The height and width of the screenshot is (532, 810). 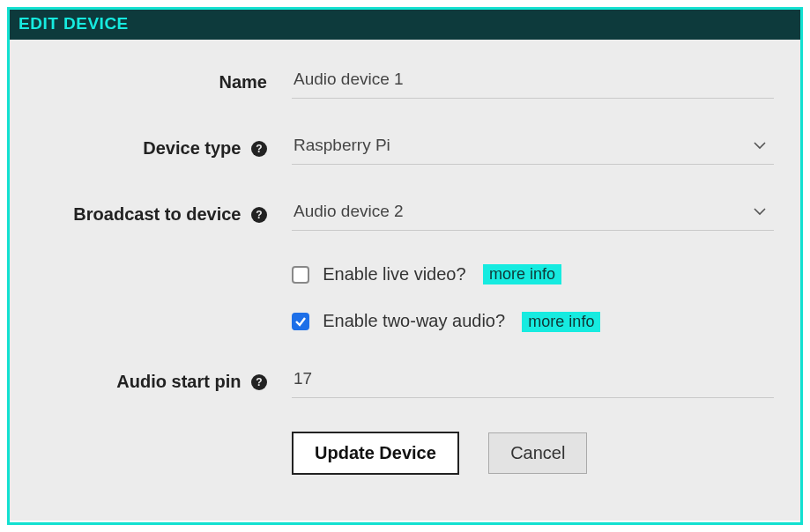 What do you see at coordinates (538, 453) in the screenshot?
I see `cancel-button: Cancel` at bounding box center [538, 453].